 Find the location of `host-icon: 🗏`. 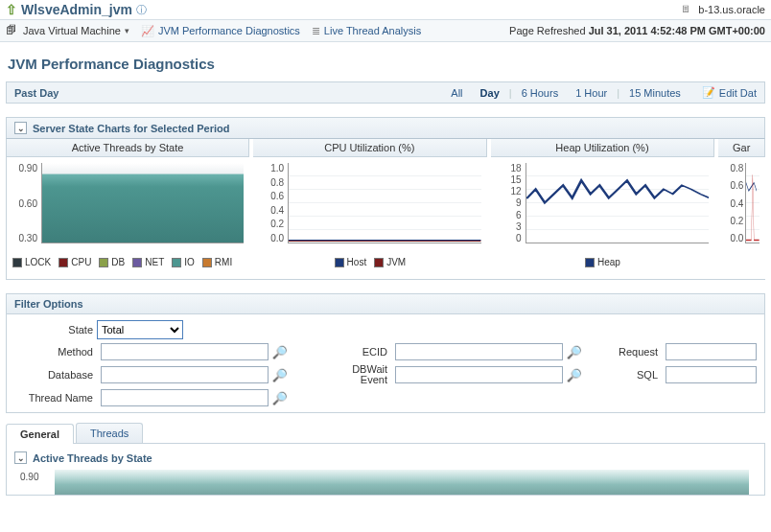

host-icon: 🗏 is located at coordinates (688, 10).